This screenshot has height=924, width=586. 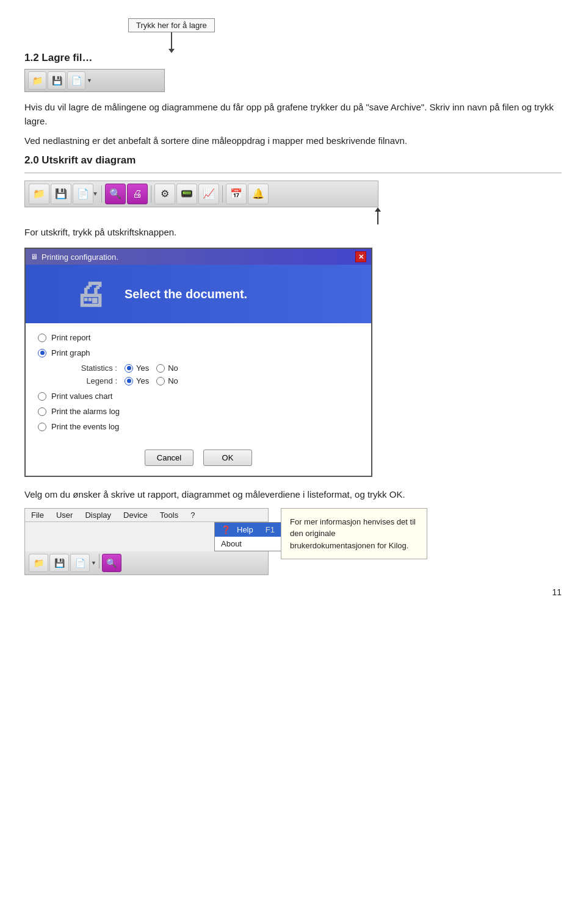 What do you see at coordinates (59, 563) in the screenshot?
I see `menu-tb-save: 💾` at bounding box center [59, 563].